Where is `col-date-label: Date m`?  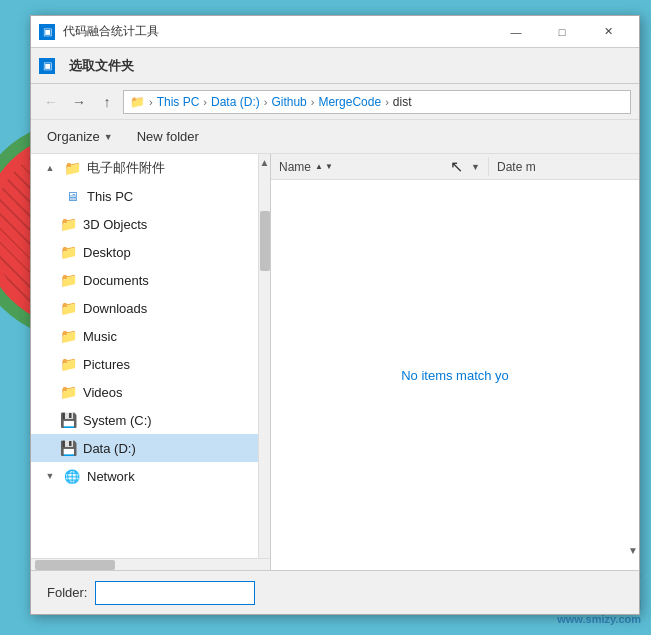
col-date-label: Date m is located at coordinates (516, 167).